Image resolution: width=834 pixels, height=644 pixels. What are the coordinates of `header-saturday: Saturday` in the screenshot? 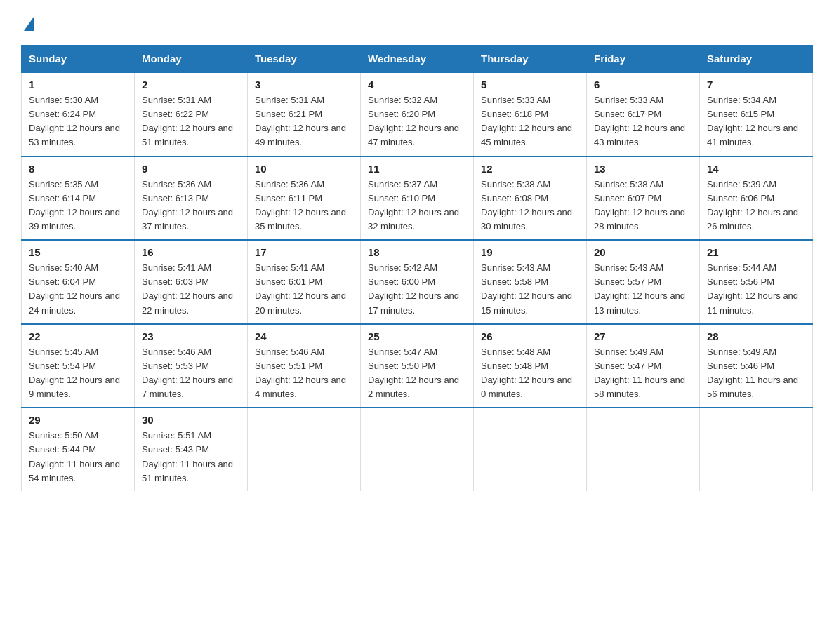 It's located at (757, 59).